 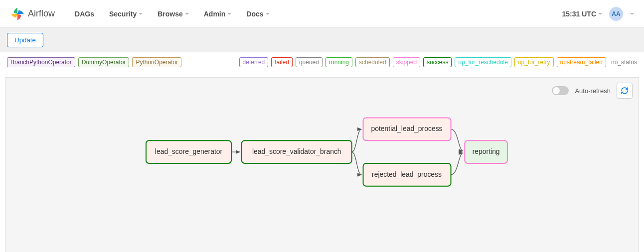 I want to click on update-button: Update, so click(x=25, y=40).